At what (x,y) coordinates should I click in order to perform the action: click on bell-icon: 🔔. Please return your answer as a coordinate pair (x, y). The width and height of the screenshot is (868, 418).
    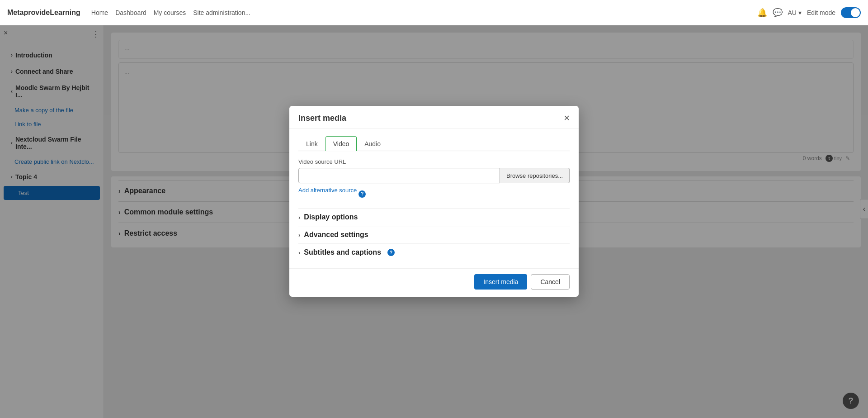
    Looking at the image, I should click on (762, 13).